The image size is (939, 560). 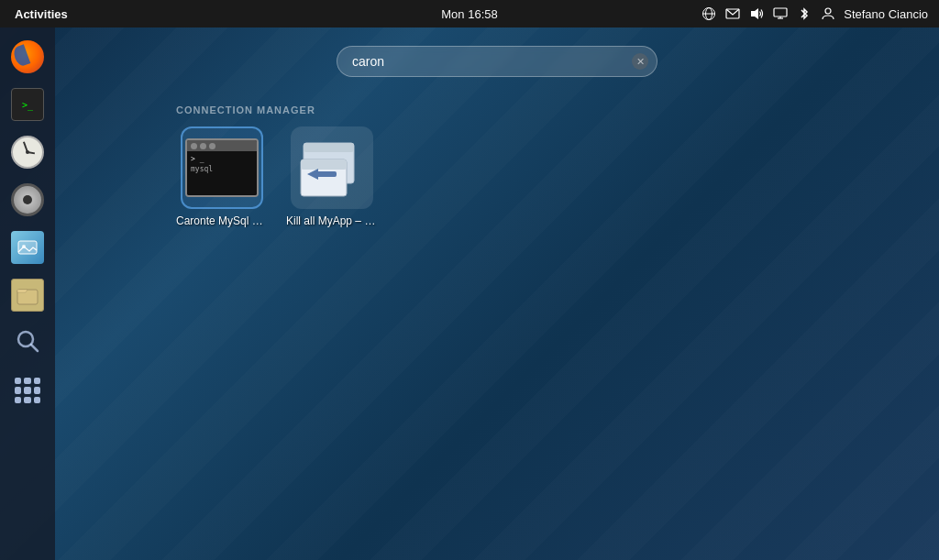 I want to click on search-container: ✕, so click(x=497, y=61).